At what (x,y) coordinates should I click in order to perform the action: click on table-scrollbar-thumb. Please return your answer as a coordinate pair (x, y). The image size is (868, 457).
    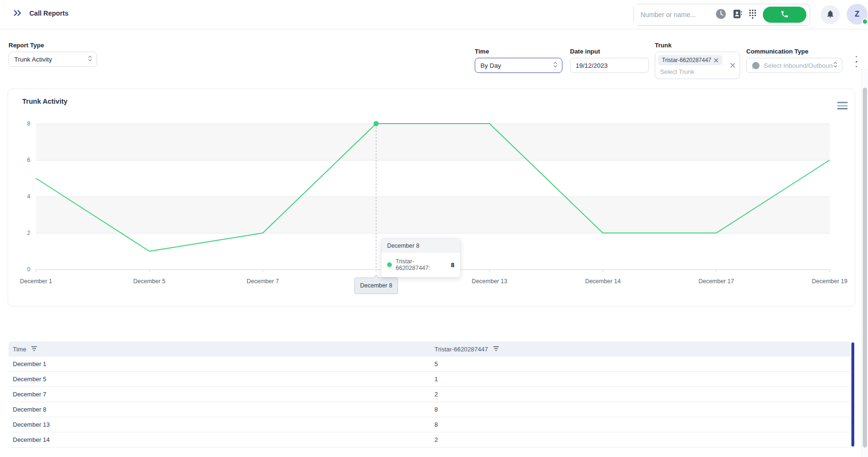
    Looking at the image, I should click on (853, 394).